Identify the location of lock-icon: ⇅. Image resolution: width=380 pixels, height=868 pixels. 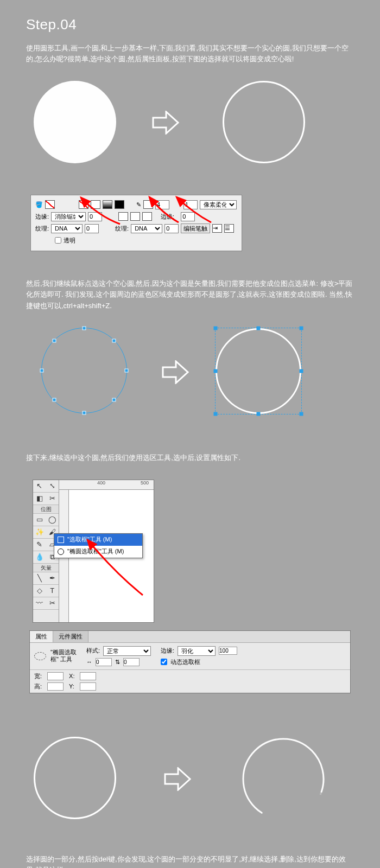
(117, 662).